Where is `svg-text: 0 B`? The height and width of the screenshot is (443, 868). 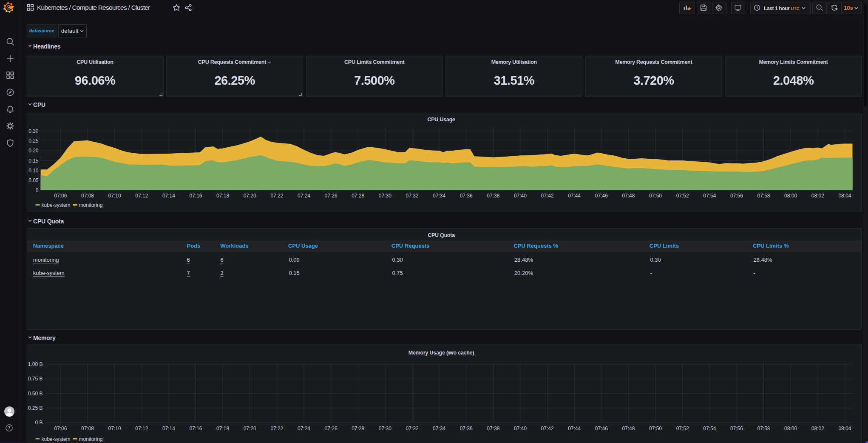 svg-text: 0 B is located at coordinates (39, 423).